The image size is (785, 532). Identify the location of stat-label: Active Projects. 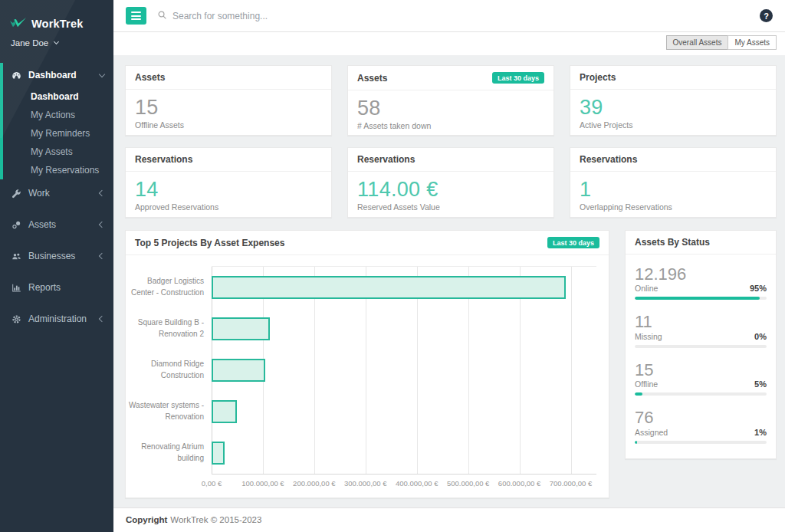
(673, 125).